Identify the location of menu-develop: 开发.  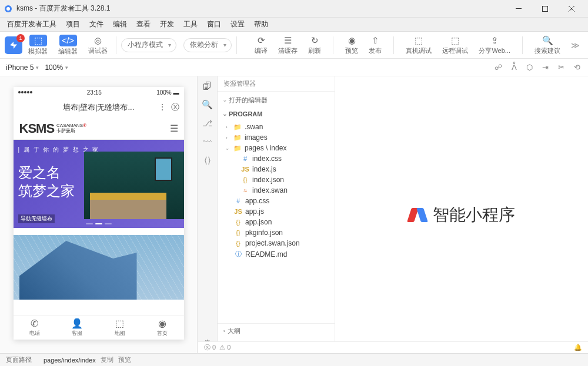
(167, 25).